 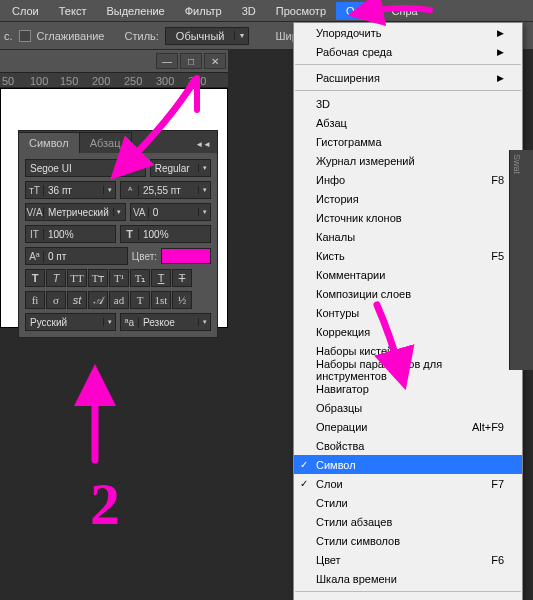 I want to click on tab-character: Символ, so click(x=50, y=142).